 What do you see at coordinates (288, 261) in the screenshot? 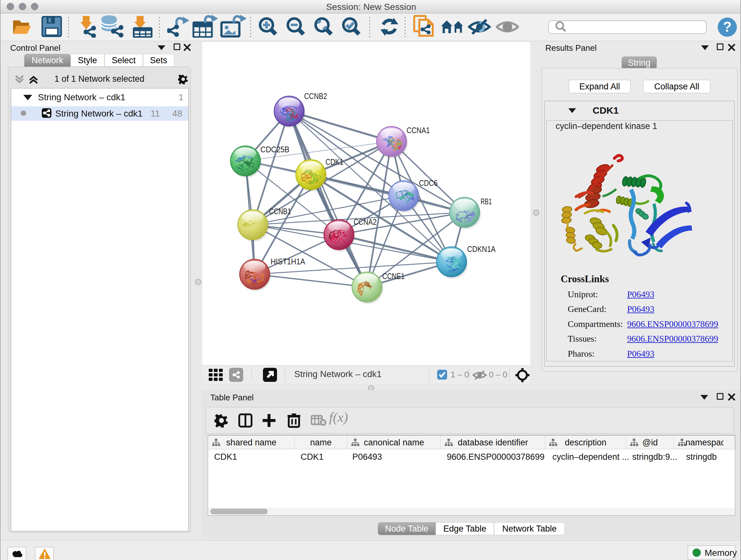
I see `svg-text: HIST1H1A` at bounding box center [288, 261].